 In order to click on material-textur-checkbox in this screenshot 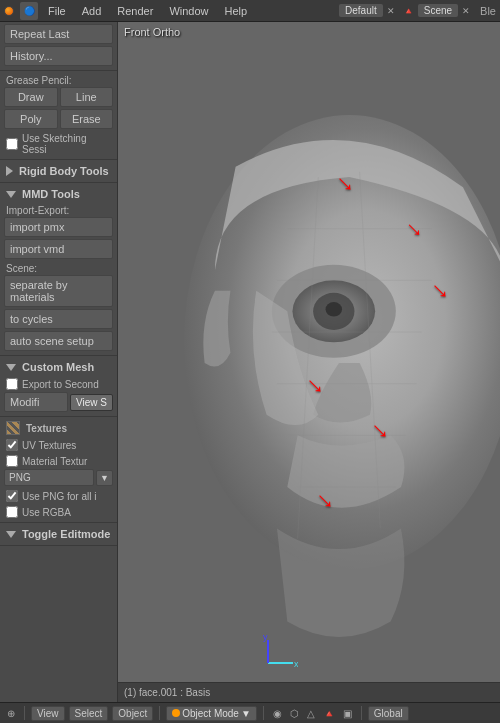, I will do `click(12, 461)`.